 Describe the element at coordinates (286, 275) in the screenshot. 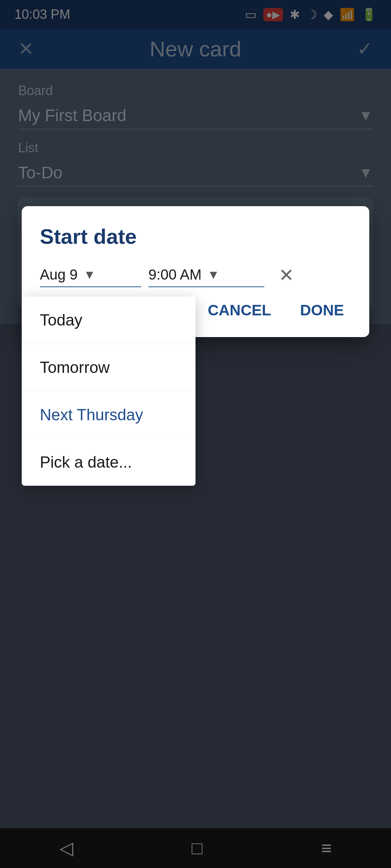

I see `clear-button: ✕` at that location.